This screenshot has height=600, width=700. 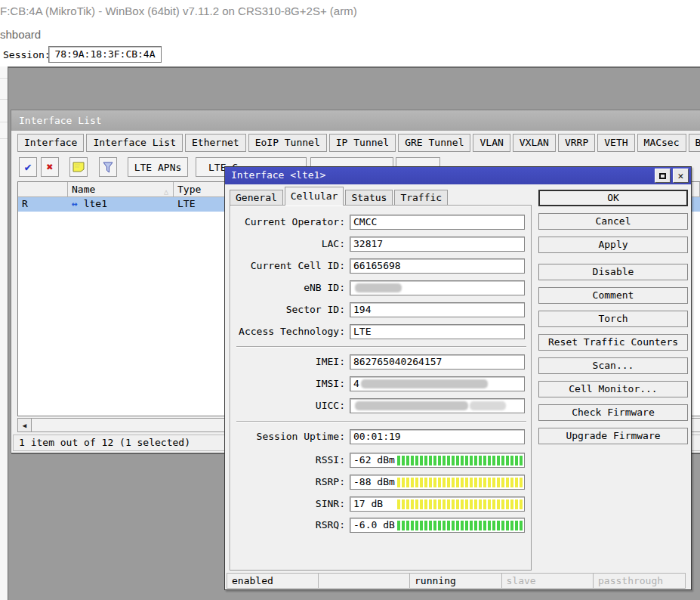 What do you see at coordinates (83, 189) in the screenshot?
I see `column-name-label: Name` at bounding box center [83, 189].